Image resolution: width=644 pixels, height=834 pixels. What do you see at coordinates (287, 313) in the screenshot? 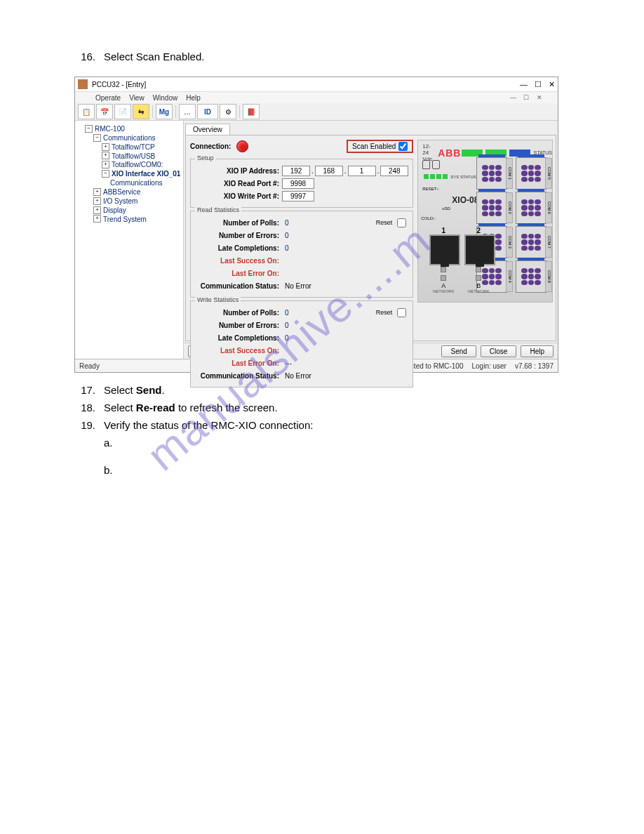
I see `write-polls: 0` at bounding box center [287, 313].